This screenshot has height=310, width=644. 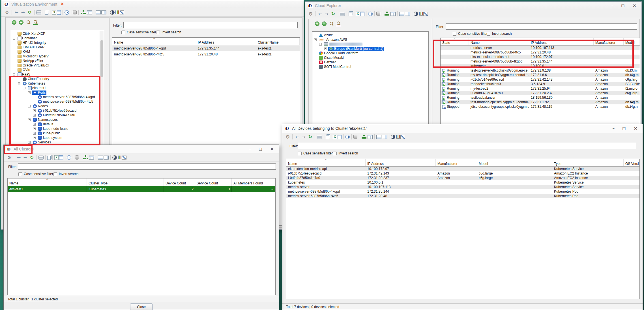 I want to click on tree-item-citrix-xen-xcp: Citrix Xen/XCP, so click(x=57, y=34).